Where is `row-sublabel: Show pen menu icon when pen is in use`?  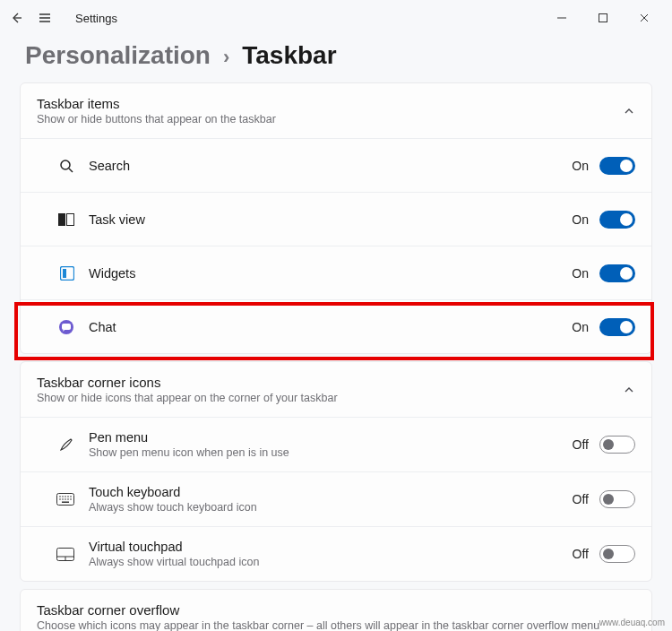
row-sublabel: Show pen menu icon when pen is in use is located at coordinates (331, 453).